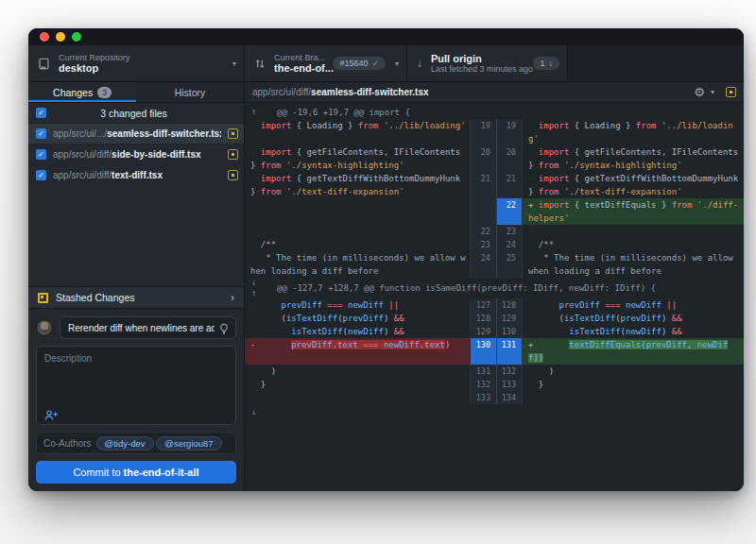 This screenshot has height=544, width=756. What do you see at coordinates (357, 264) in the screenshot?
I see `code-line-left: * The time (in milliseconds) we allow wh…` at bounding box center [357, 264].